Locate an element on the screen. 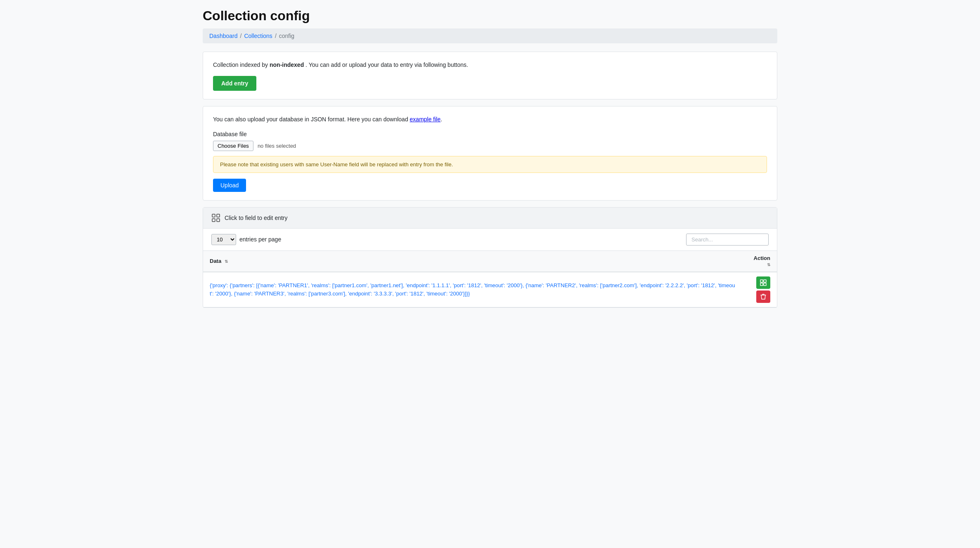 Image resolution: width=980 pixels, height=548 pixels. table-row: {'proxy': {'partners': [{'name': 'PARTNE… is located at coordinates (490, 290).